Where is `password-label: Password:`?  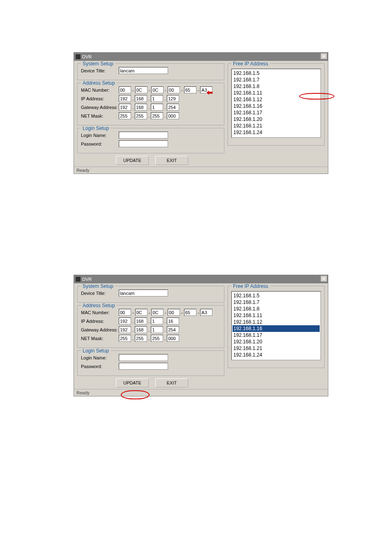 password-label: Password: is located at coordinates (100, 366).